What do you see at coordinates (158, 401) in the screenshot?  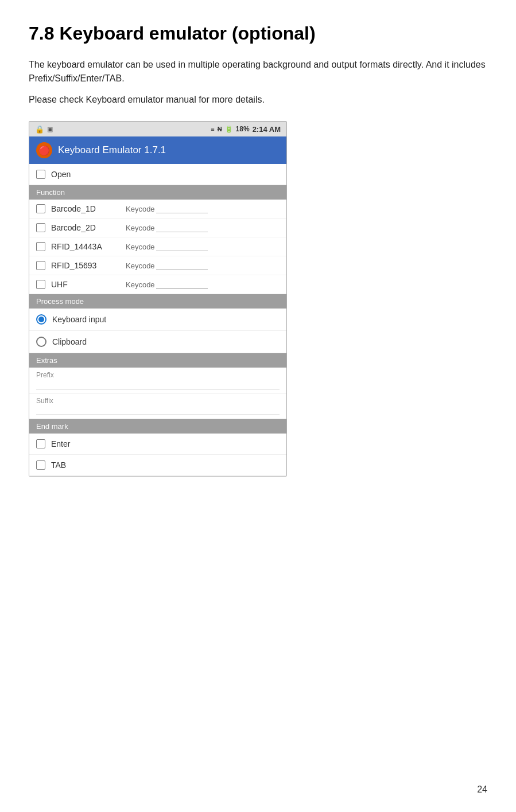 I see `suffix-label: Suffix` at bounding box center [158, 401].